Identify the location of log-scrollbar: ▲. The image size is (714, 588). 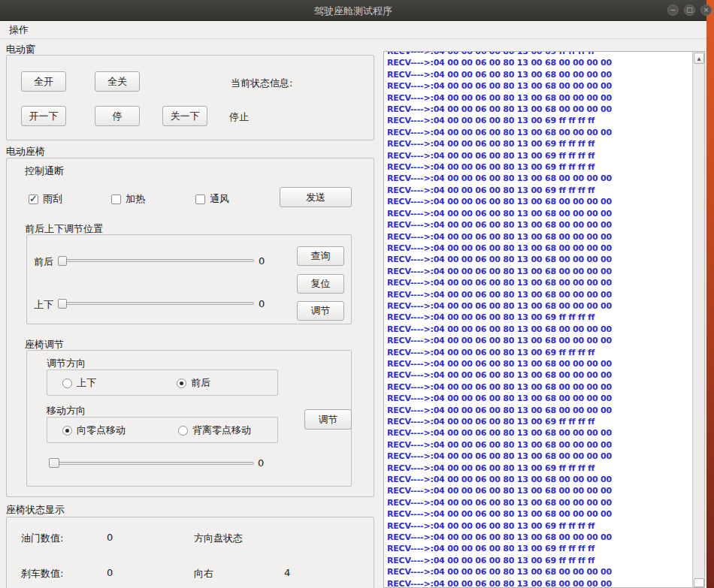
(698, 320).